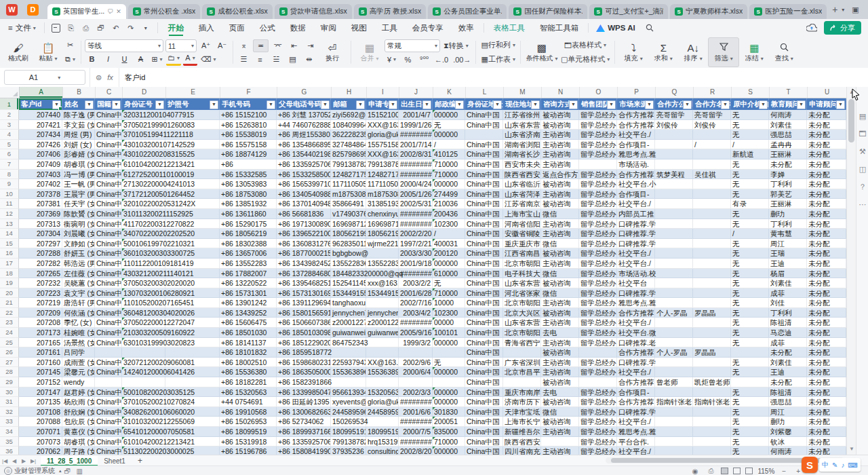  I want to click on cell: 新疆维吾尔, so click(522, 432).